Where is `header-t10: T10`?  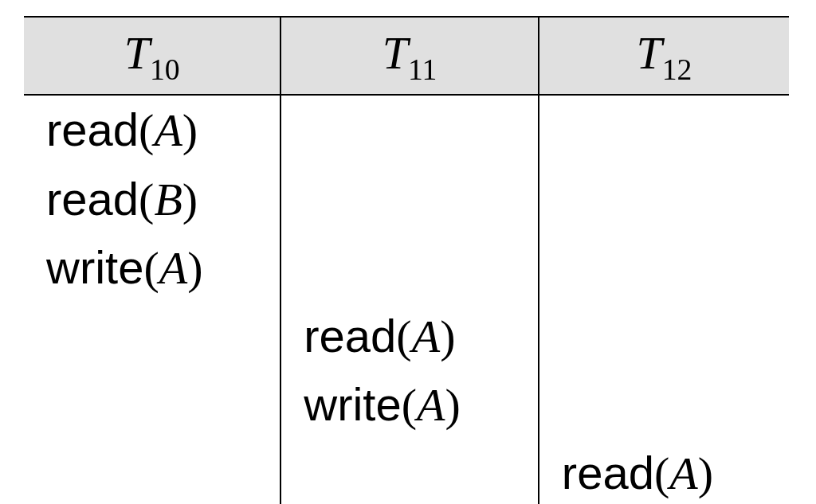 header-t10: T10 is located at coordinates (152, 56).